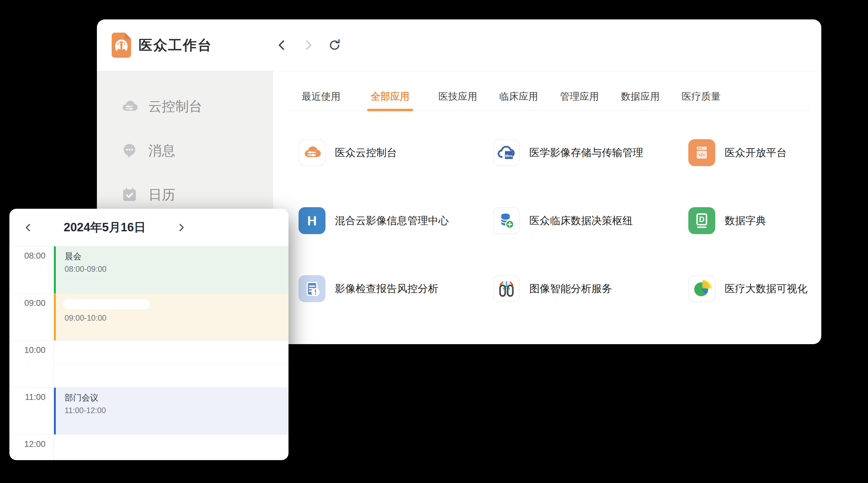  Describe the element at coordinates (586, 153) in the screenshot. I see `app-label: 医学影像存储与传输管理` at that location.